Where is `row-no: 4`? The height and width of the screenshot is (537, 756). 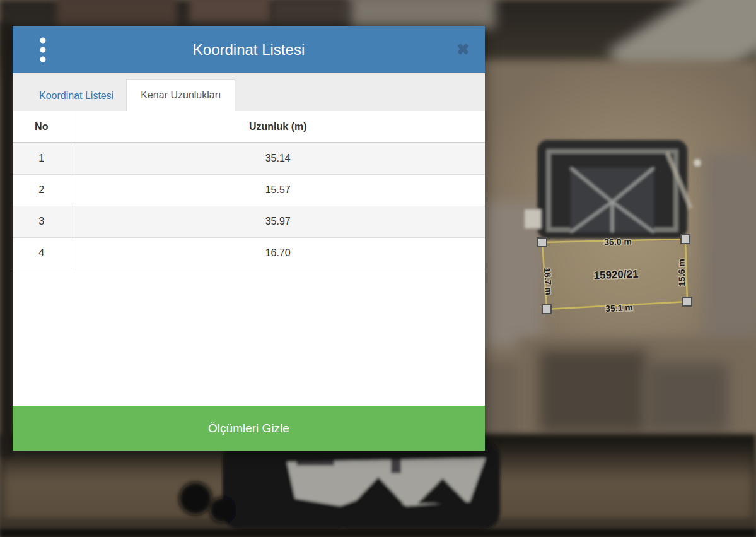
row-no: 4 is located at coordinates (42, 253).